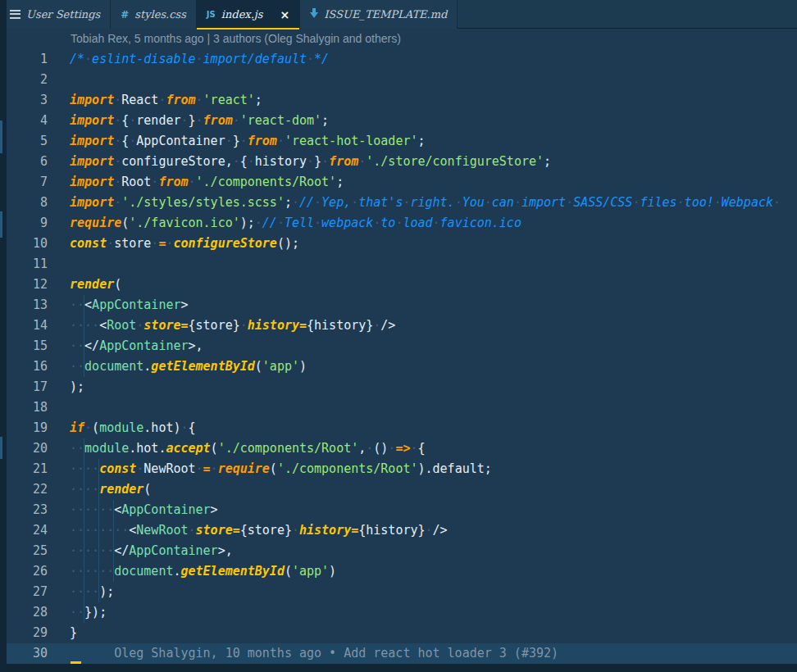 The width and height of the screenshot is (797, 672). Describe the element at coordinates (402, 182) in the screenshot. I see `code-line-7: 7import·Root·from·'./components/Root';` at that location.